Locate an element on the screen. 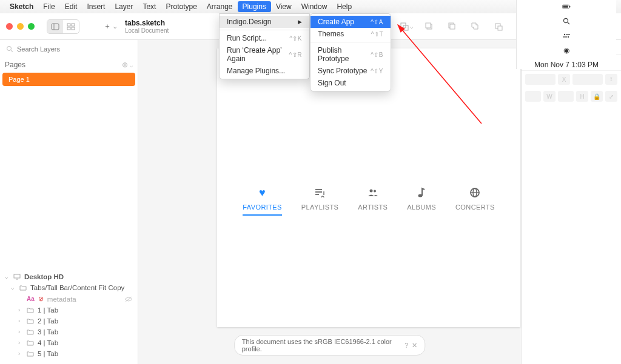 This screenshot has height=364, width=621. menu-layer: Layer is located at coordinates (124, 7).